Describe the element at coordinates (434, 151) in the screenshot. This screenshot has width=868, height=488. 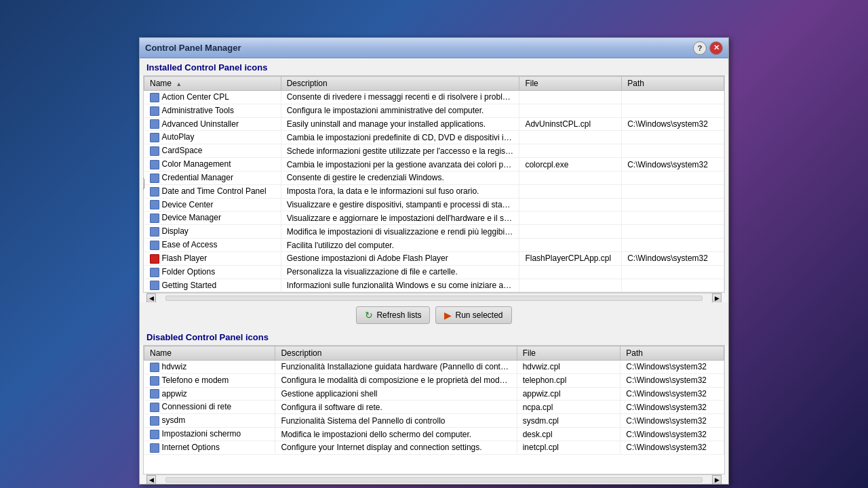
I see `installed-table-row: CardSpace Schede informazioni gestite ut…` at that location.